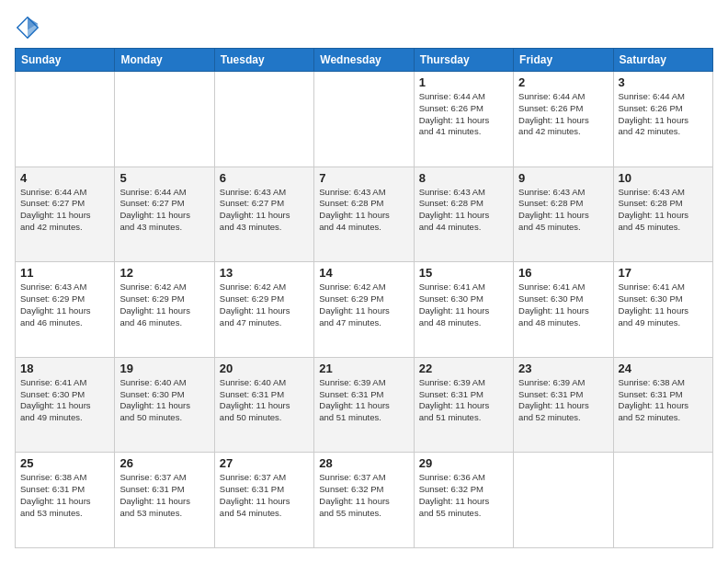 This screenshot has width=728, height=563. I want to click on header, so click(364, 28).